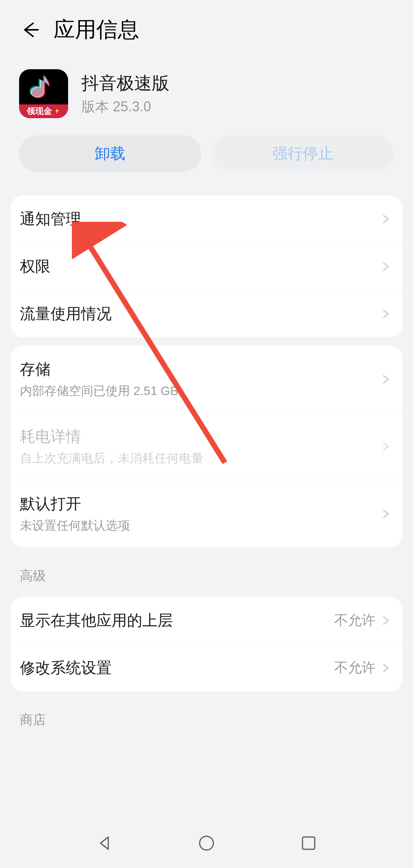 This screenshot has height=868, width=413. What do you see at coordinates (206, 514) in the screenshot?
I see `row-default-open: 默认打开 未设置任何默认选项` at bounding box center [206, 514].